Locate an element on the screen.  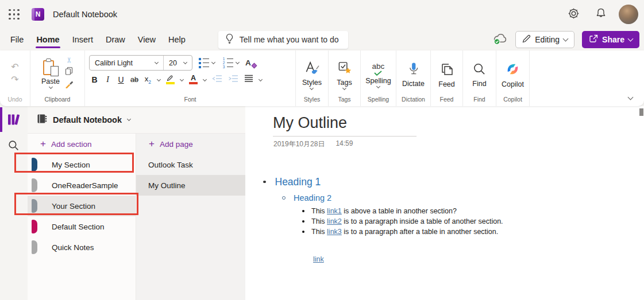
highlight-button is located at coordinates (170, 80).